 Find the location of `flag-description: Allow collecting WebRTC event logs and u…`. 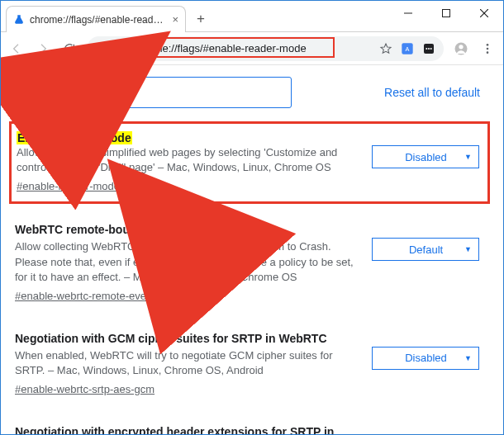

flag-description: Allow collecting WebRTC event logs and u… is located at coordinates (187, 262).